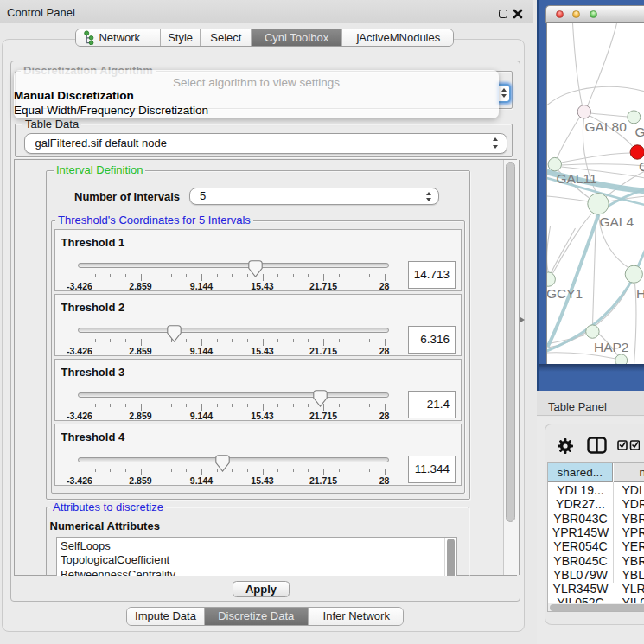 This screenshot has height=644, width=644. I want to click on svg-text: GAL80, so click(607, 126).